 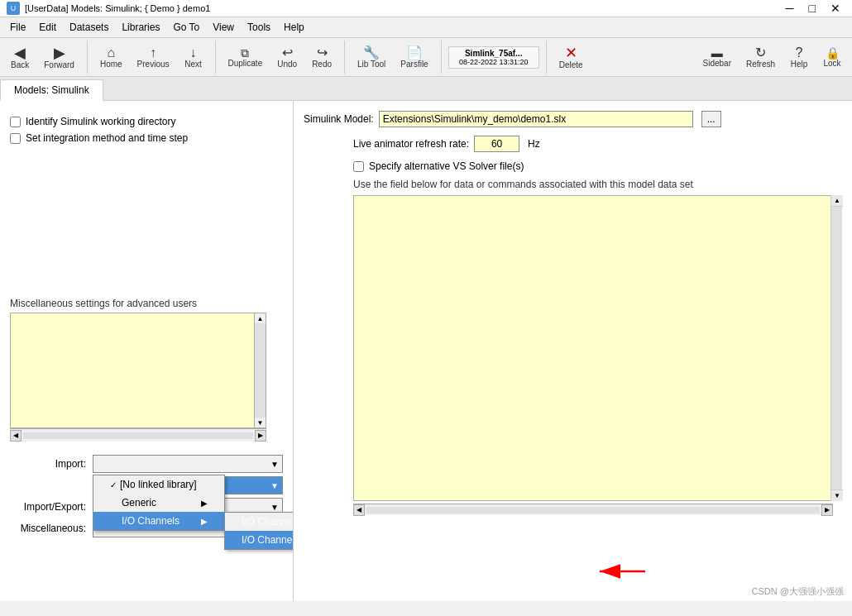 What do you see at coordinates (18, 27) in the screenshot?
I see `menu-file: File` at bounding box center [18, 27].